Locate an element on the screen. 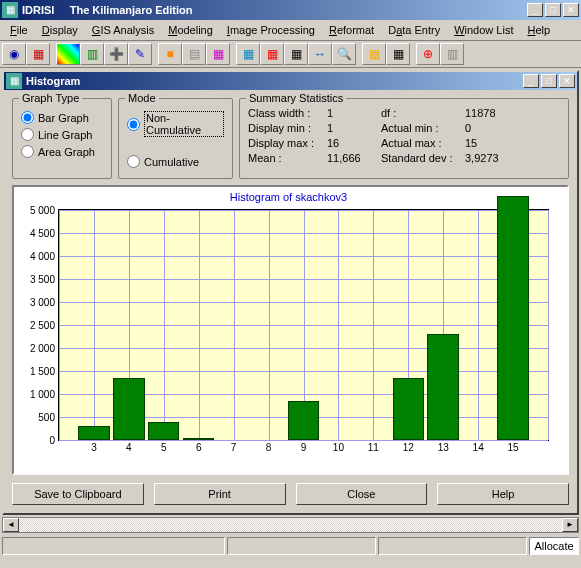 The height and width of the screenshot is (568, 581). child-maximize-button: □ is located at coordinates (549, 81).